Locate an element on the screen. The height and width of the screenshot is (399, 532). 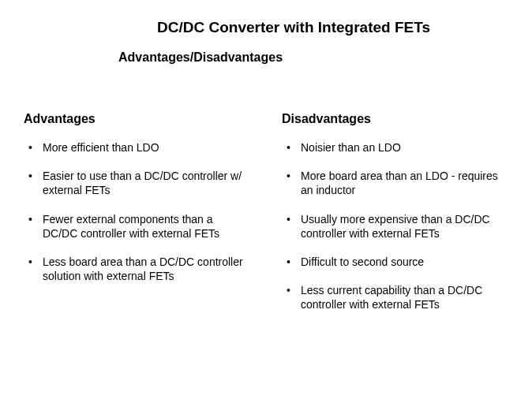
list-item: More efficient than LDO is located at coordinates (137, 147).